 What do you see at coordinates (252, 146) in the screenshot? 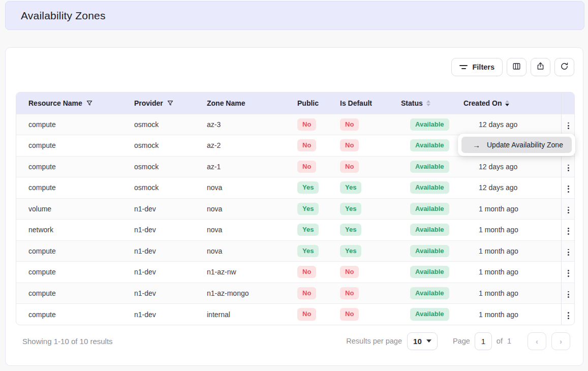
I see `zone-name-cell: az-2` at bounding box center [252, 146].